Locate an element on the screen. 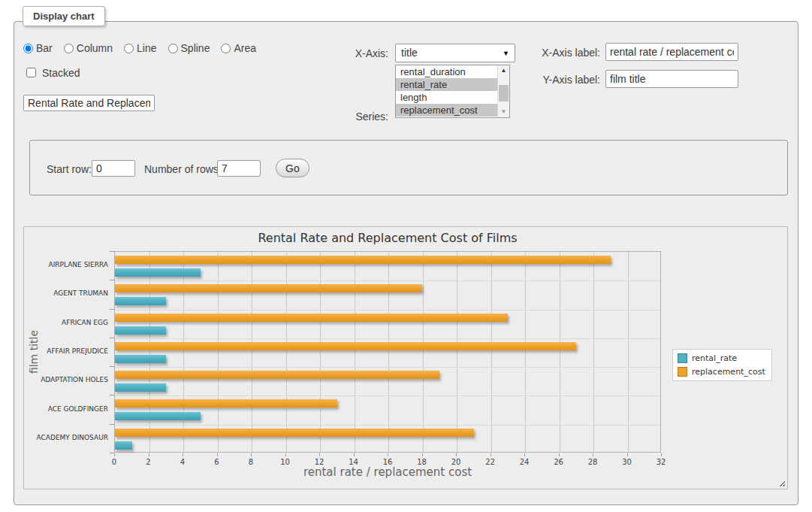 This screenshot has width=812, height=512. radio-line is located at coordinates (129, 48).